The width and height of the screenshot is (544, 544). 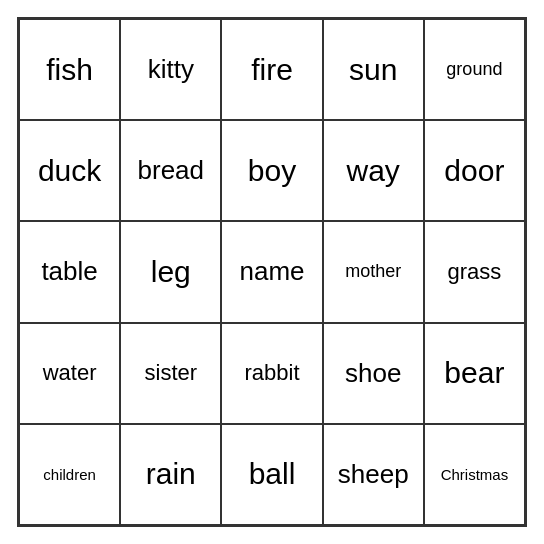 What do you see at coordinates (170, 374) in the screenshot?
I see `cell-3-1: sister` at bounding box center [170, 374].